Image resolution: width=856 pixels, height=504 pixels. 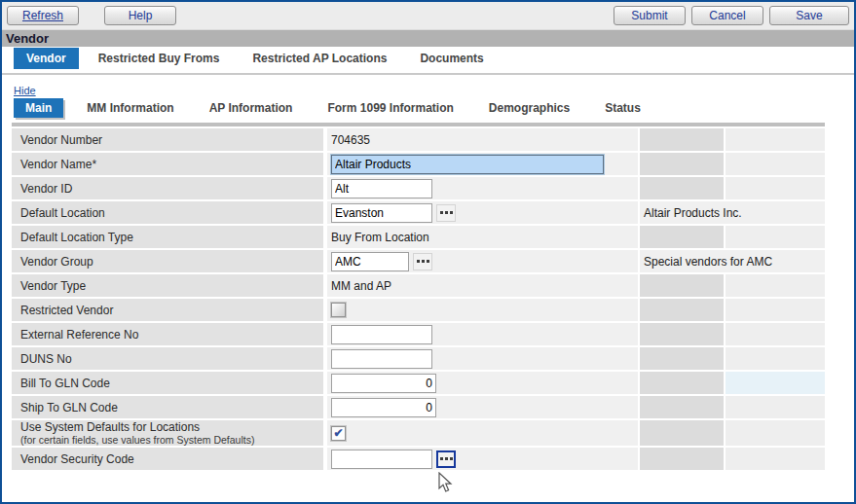 I want to click on field-label: External Reference No, so click(x=171, y=335).